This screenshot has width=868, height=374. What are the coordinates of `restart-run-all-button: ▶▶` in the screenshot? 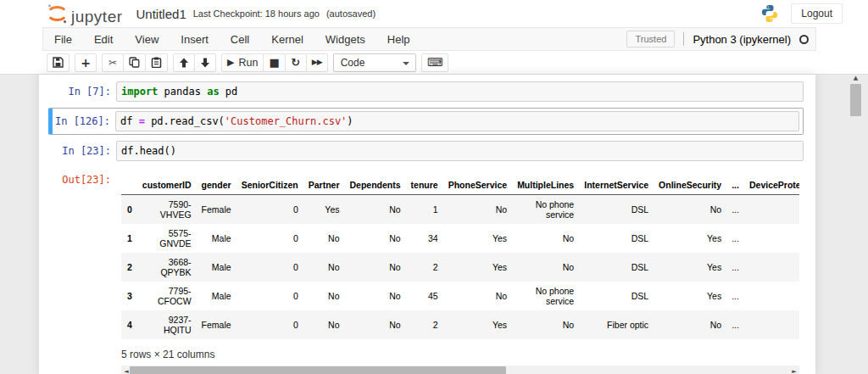 It's located at (317, 63).